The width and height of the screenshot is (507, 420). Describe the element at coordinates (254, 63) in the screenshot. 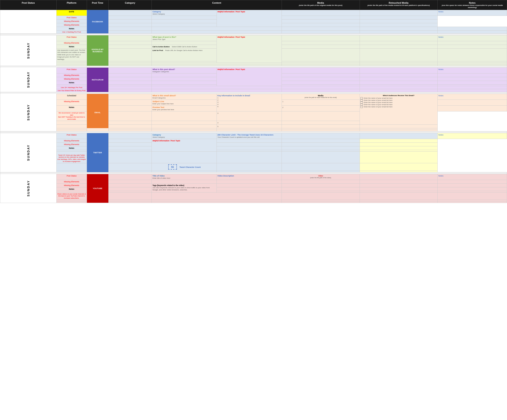

I see `google-row6` at that location.